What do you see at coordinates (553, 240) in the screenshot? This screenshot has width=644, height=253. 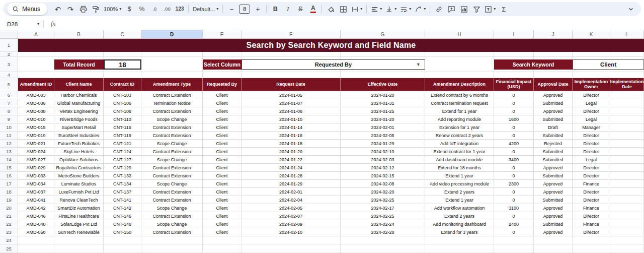 I see `cell-J24` at bounding box center [553, 240].